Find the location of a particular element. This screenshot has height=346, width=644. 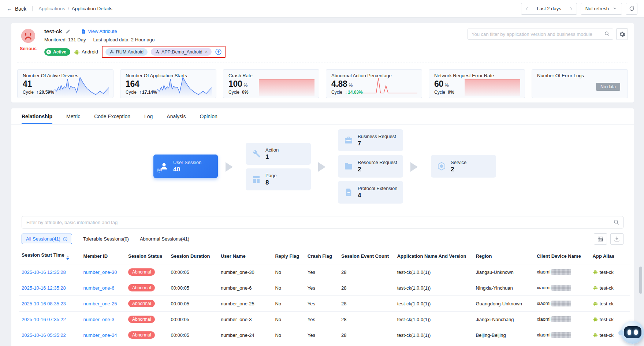

session-duration: 00:00:05 is located at coordinates (193, 304).